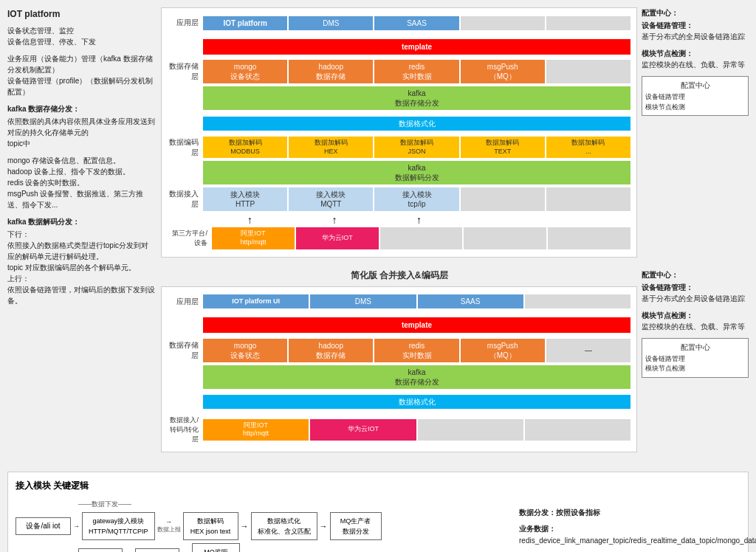 The width and height of the screenshot is (756, 552). What do you see at coordinates (105, 505) in the screenshot?
I see `data-down-label-area: ——数据下发——` at bounding box center [105, 505].